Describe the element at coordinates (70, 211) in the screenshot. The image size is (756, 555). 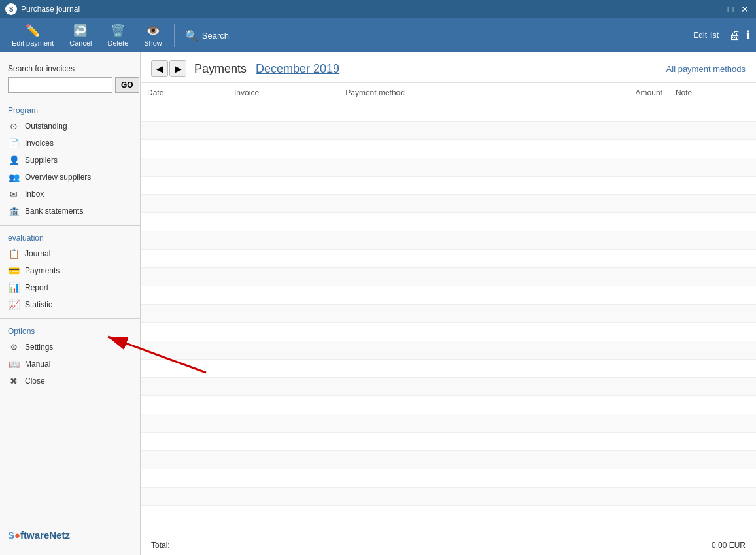
I see `sidebar-item-bank-statements: 🏦 Bank statements` at that location.